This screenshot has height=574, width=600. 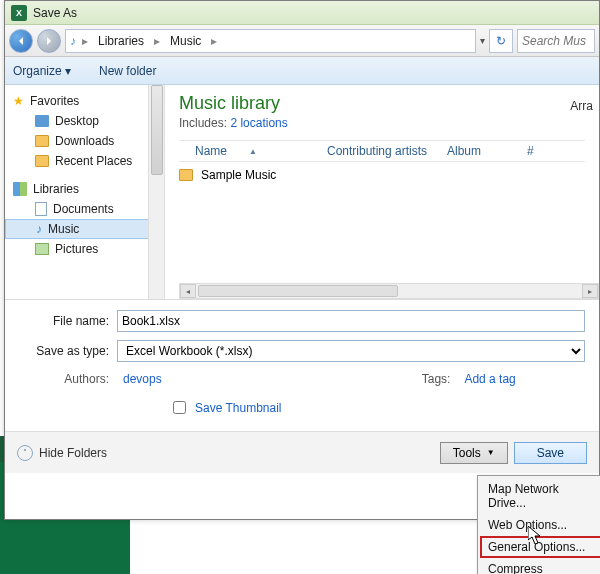 I want to click on list-item: Sample Music, so click(x=382, y=175).